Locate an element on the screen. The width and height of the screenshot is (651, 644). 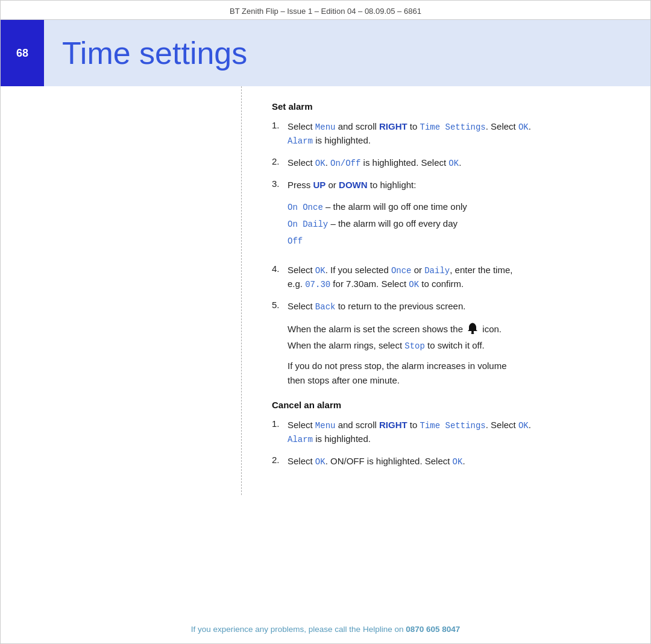
cancel-step-1-content: Select Menu and scroll RIGHT to Time Set… is located at coordinates (454, 432).